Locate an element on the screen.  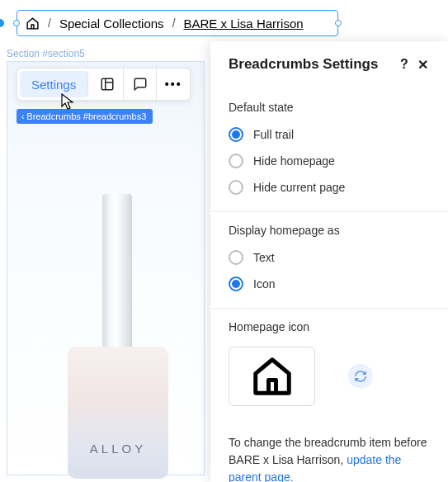
resize-handle-left is located at coordinates (17, 23).